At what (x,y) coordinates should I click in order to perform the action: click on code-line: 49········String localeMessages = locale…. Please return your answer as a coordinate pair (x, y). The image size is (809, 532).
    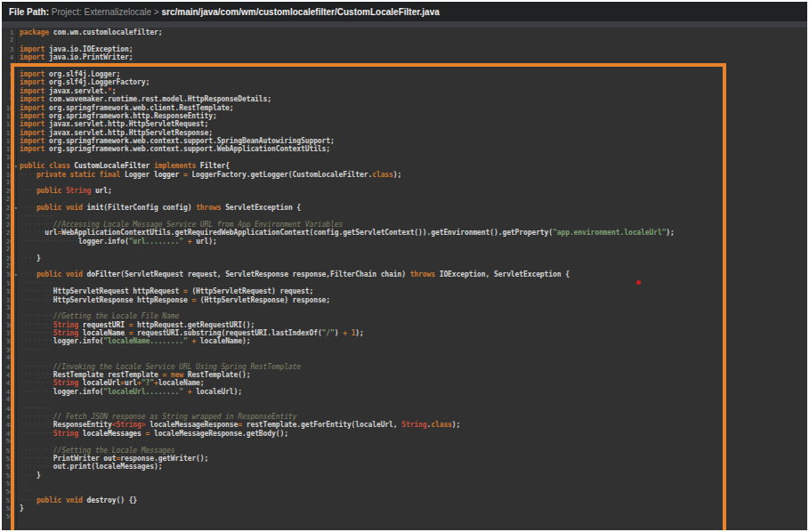
    Looking at the image, I should click on (404, 434).